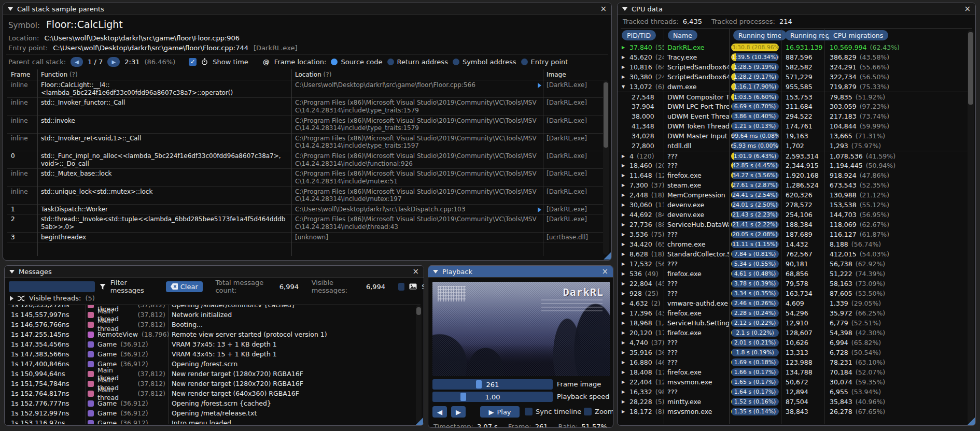 The width and height of the screenshot is (980, 431). Describe the element at coordinates (357, 62) in the screenshot. I see `radio-source-code: Source code` at that location.